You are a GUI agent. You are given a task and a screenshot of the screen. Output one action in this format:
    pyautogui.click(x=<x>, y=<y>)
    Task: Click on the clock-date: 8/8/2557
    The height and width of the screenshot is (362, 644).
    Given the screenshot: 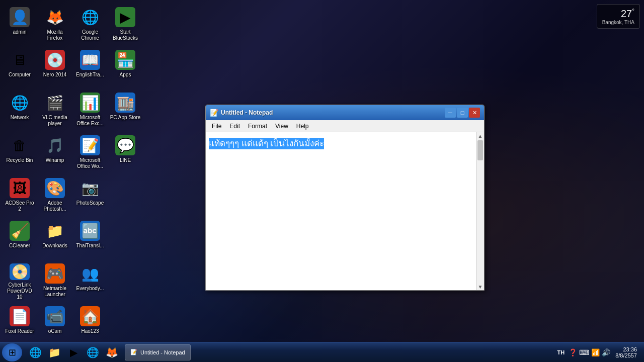 What is the action you would take?
    pyautogui.click(x=626, y=355)
    